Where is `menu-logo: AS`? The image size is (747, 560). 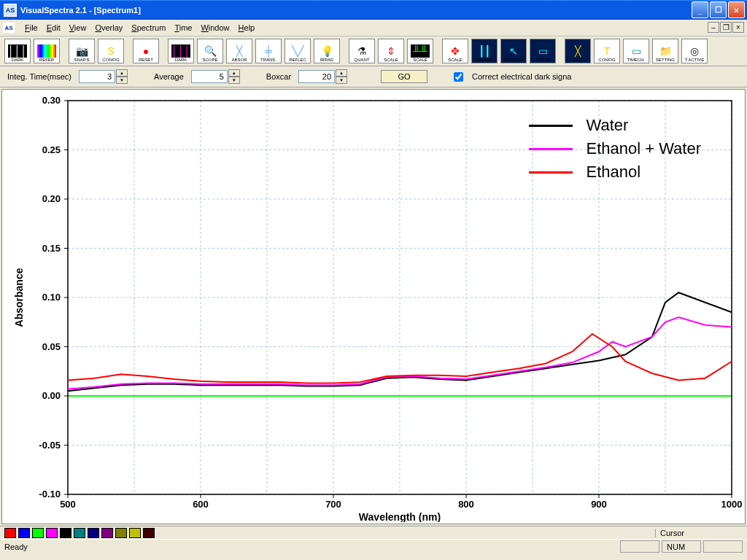
menu-logo: AS is located at coordinates (9, 28).